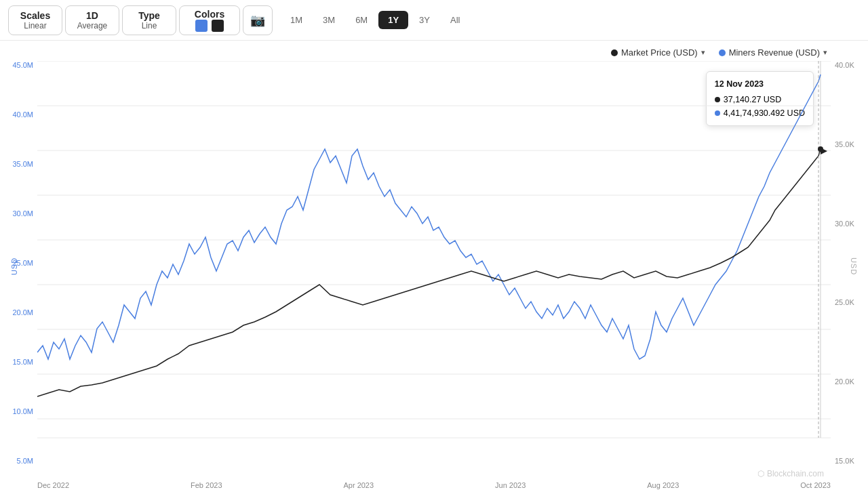  I want to click on x-axis: Dec 2022 Feb 2023 Apr 2023 Jun 2023 Aug …, so click(434, 485).